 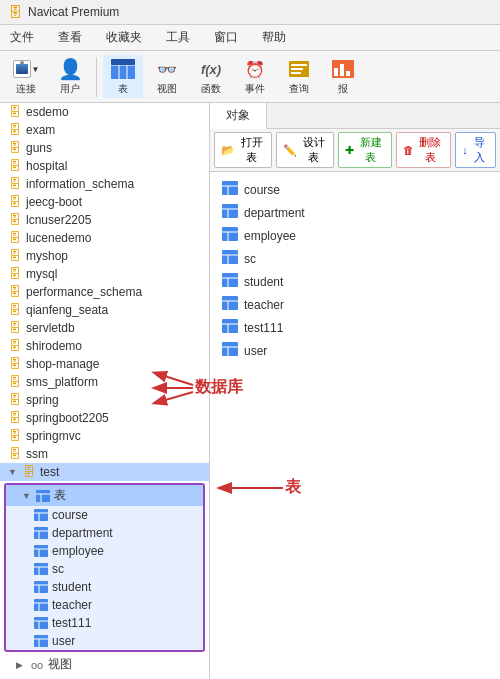 What do you see at coordinates (104, 310) in the screenshot?
I see `db-qianfeng-seata: 🗄 qianfeng_seata` at bounding box center [104, 310].